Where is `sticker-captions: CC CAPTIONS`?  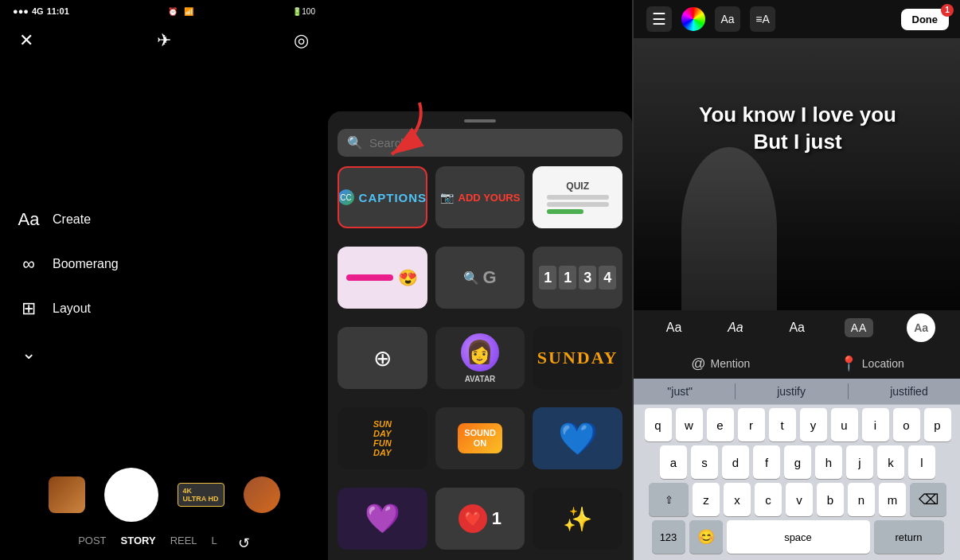 sticker-captions: CC CAPTIONS is located at coordinates (382, 197).